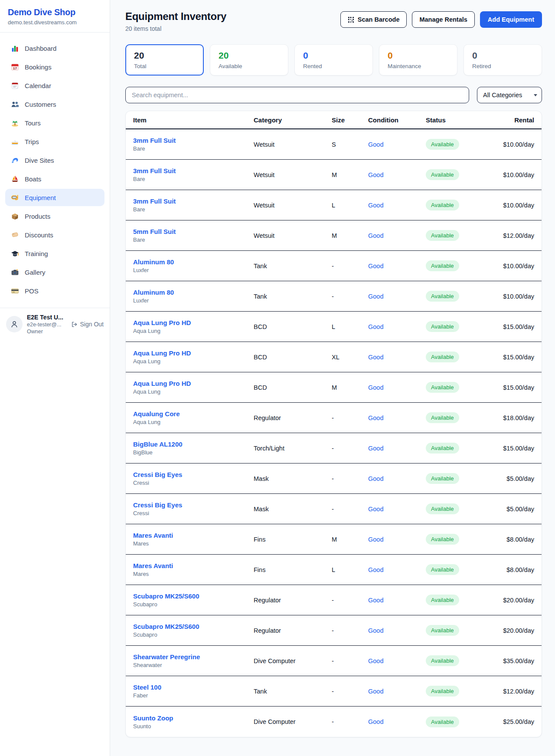  I want to click on item-name-link: BigBlue AL1200, so click(193, 444).